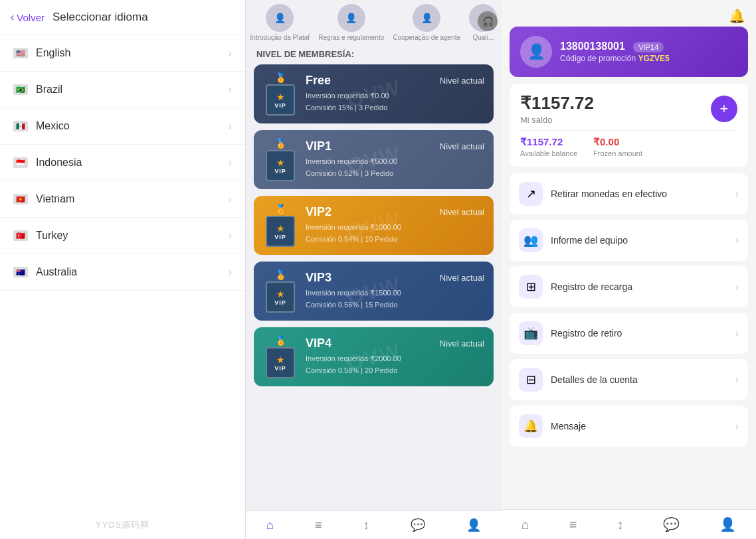 The height and width of the screenshot is (539, 756). What do you see at coordinates (737, 426) in the screenshot?
I see `menu-chevron-message: ›` at bounding box center [737, 426].